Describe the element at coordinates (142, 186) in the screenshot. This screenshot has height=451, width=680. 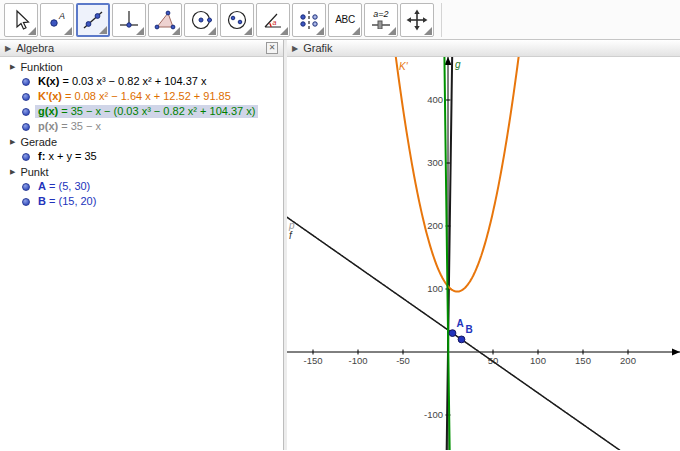
I see `algebra-item-A: A = (5, 30)` at that location.